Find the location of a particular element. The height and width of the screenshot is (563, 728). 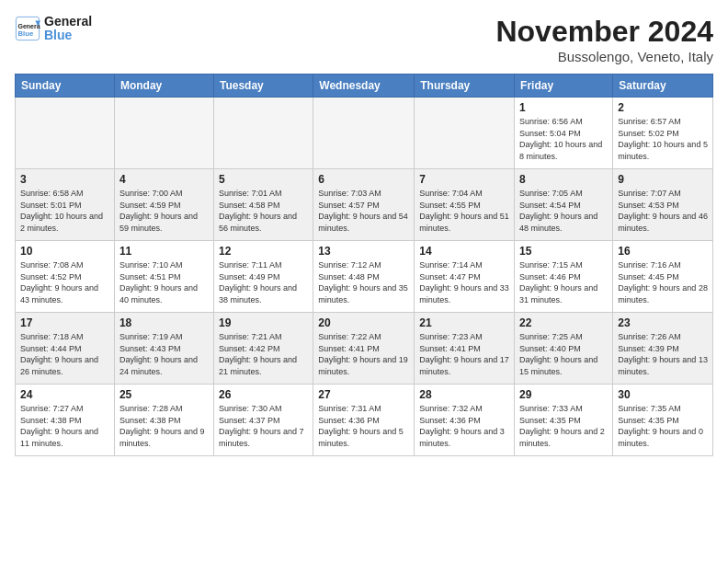

calendar-cell-27: 27Sunrise: 7:31 AMSunset: 4:36 PMDayligh… is located at coordinates (364, 420).